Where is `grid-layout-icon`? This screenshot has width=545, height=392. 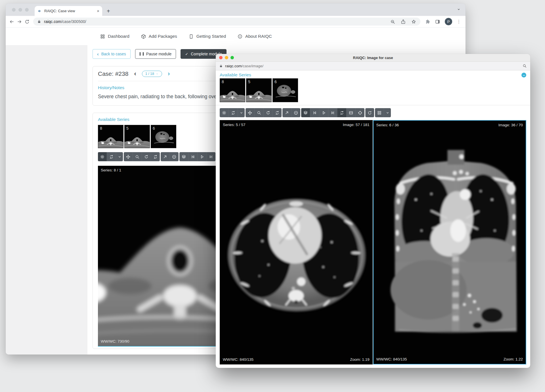 grid-layout-icon is located at coordinates (379, 113).